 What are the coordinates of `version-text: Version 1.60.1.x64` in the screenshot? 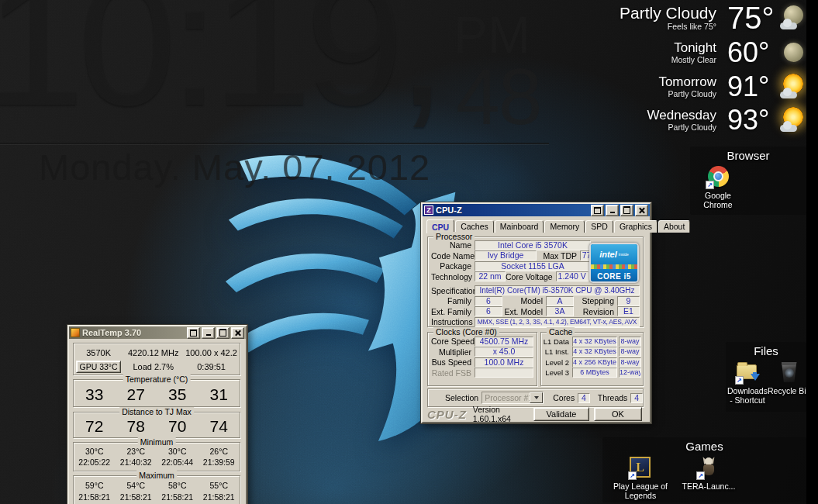 It's located at (503, 414).